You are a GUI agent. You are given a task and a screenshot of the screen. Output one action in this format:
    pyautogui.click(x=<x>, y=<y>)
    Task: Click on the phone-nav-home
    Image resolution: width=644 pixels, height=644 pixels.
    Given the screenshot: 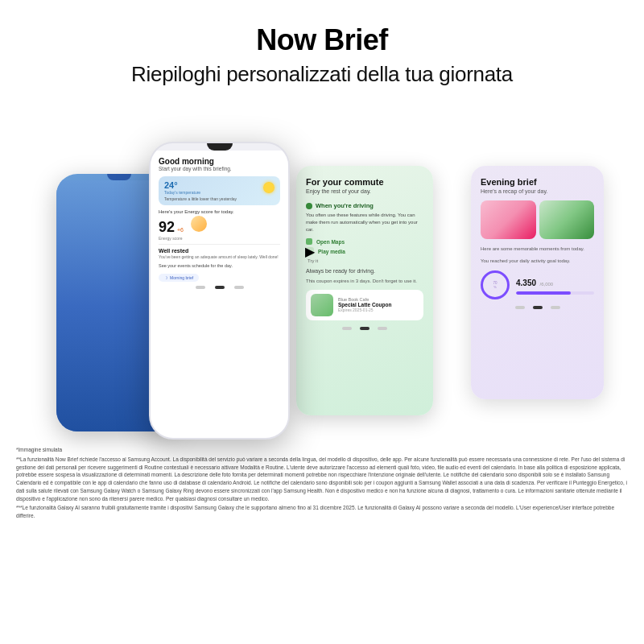 What is the action you would take?
    pyautogui.click(x=220, y=287)
    